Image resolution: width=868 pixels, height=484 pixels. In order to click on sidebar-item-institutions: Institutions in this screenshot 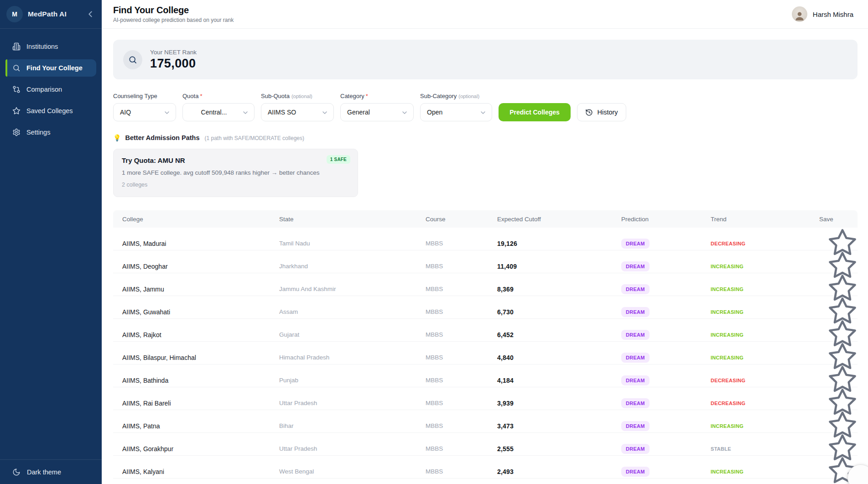, I will do `click(51, 47)`.